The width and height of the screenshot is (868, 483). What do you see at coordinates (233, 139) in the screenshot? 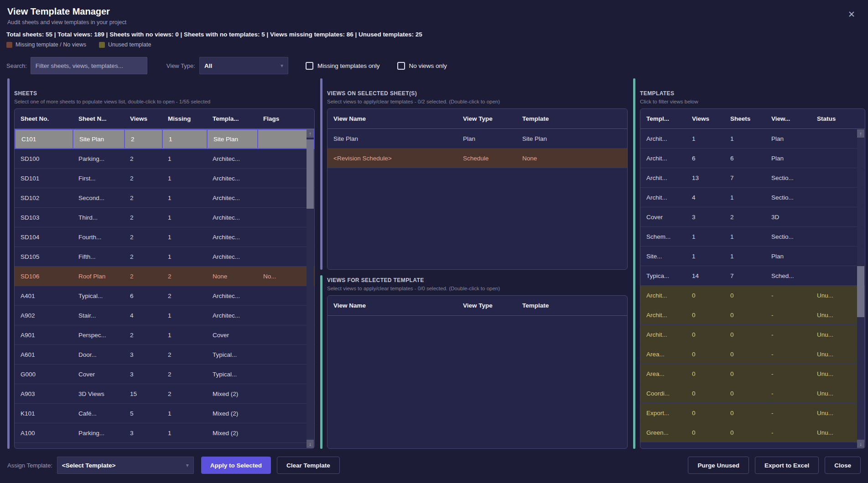
I see `sheet-template-cell: Site Plan` at bounding box center [233, 139].